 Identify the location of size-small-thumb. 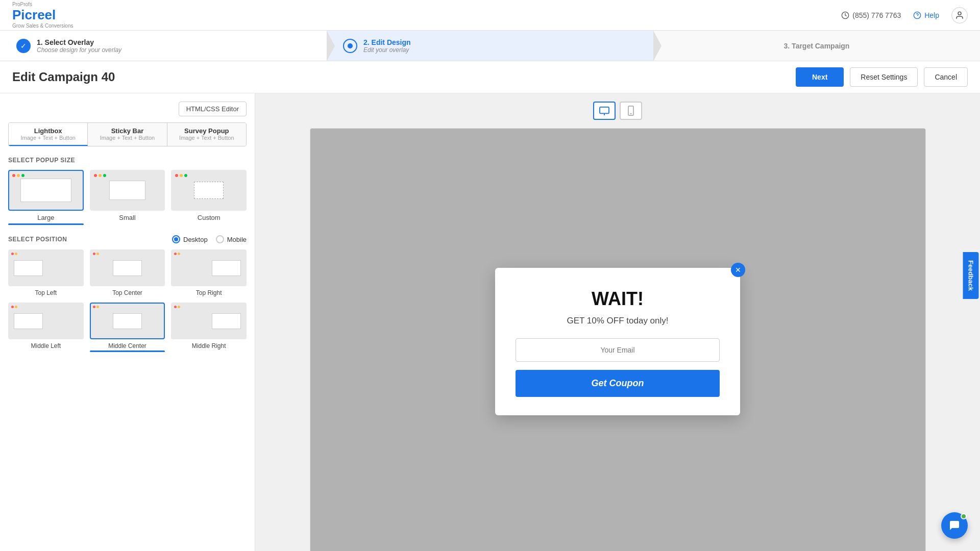
(128, 190).